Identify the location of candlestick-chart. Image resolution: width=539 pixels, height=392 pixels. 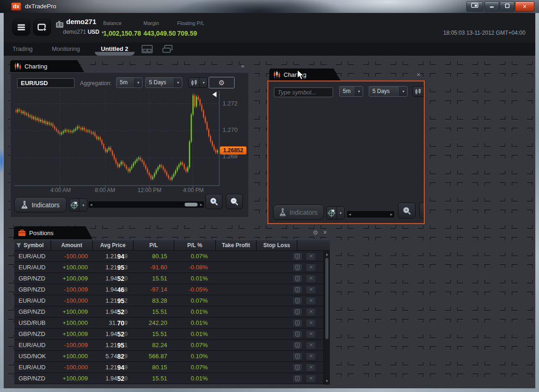
(117, 138).